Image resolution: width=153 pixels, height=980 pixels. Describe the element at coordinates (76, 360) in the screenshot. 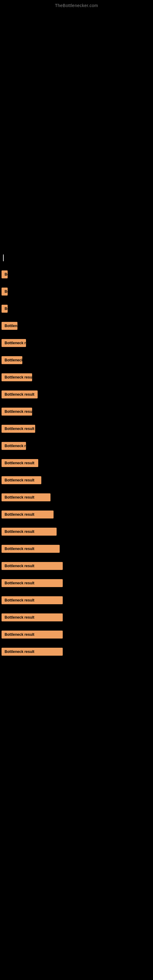

I see `result-item-6: Bottleneck result` at that location.